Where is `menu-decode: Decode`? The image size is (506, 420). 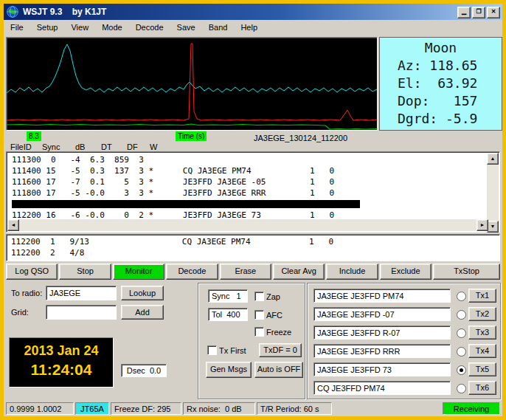 menu-decode: Decode is located at coordinates (150, 27).